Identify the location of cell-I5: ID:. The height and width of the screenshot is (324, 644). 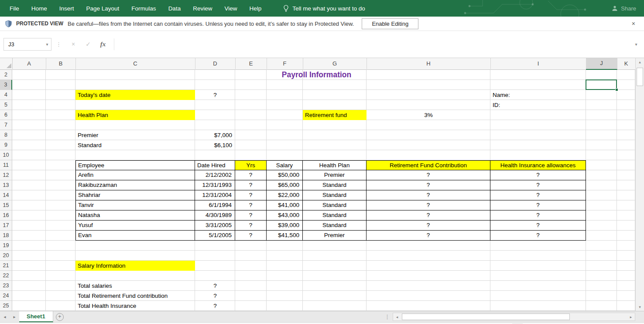
(538, 105).